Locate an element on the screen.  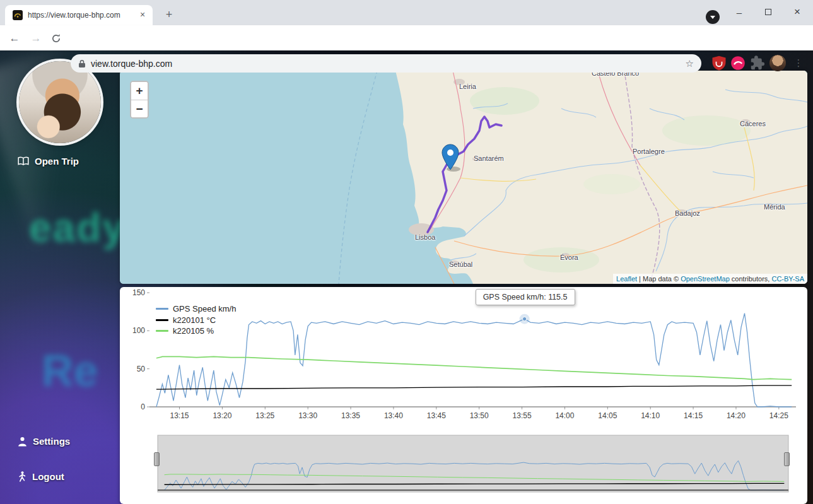
url-text: view.torque-bhp.com is located at coordinates (389, 64).